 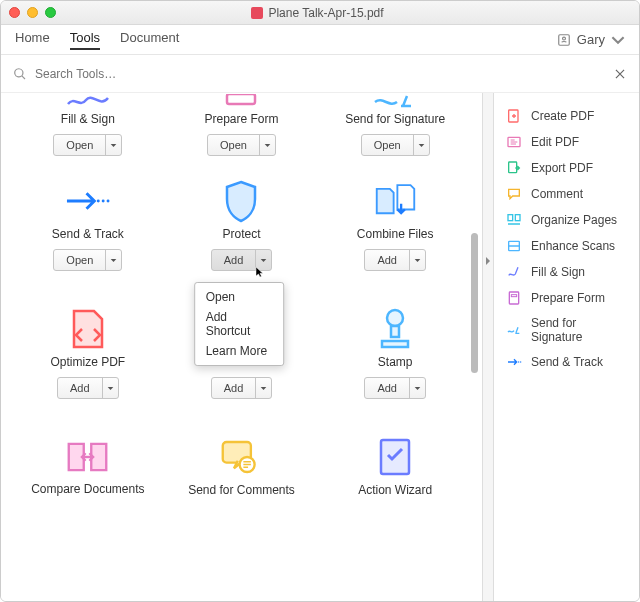 I want to click on scan-icon, so click(x=514, y=246).